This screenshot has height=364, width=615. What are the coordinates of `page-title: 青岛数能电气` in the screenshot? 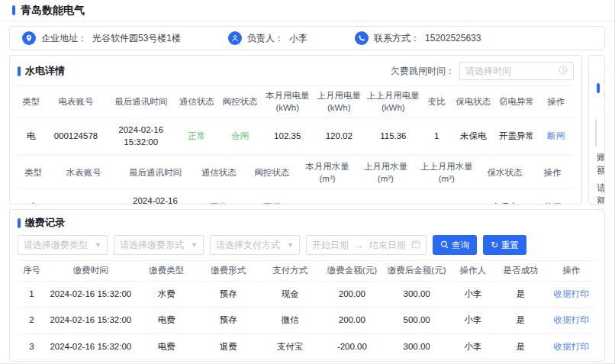 It's located at (53, 11).